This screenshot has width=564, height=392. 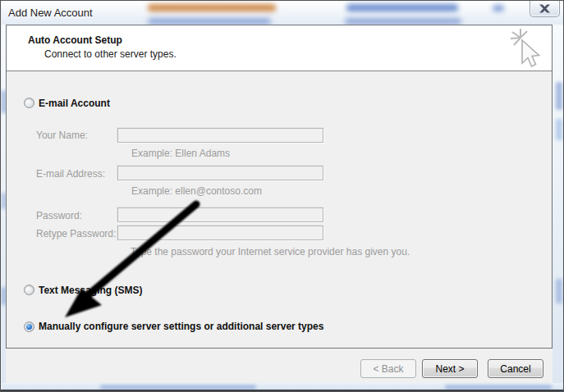 I want to click on radio-email-account, so click(x=30, y=103).